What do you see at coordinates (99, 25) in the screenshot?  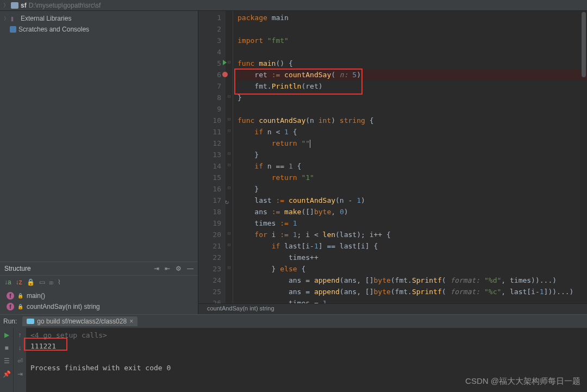 I see `project-tree: 〉 External Libraries Scratches and Conso…` at bounding box center [99, 25].